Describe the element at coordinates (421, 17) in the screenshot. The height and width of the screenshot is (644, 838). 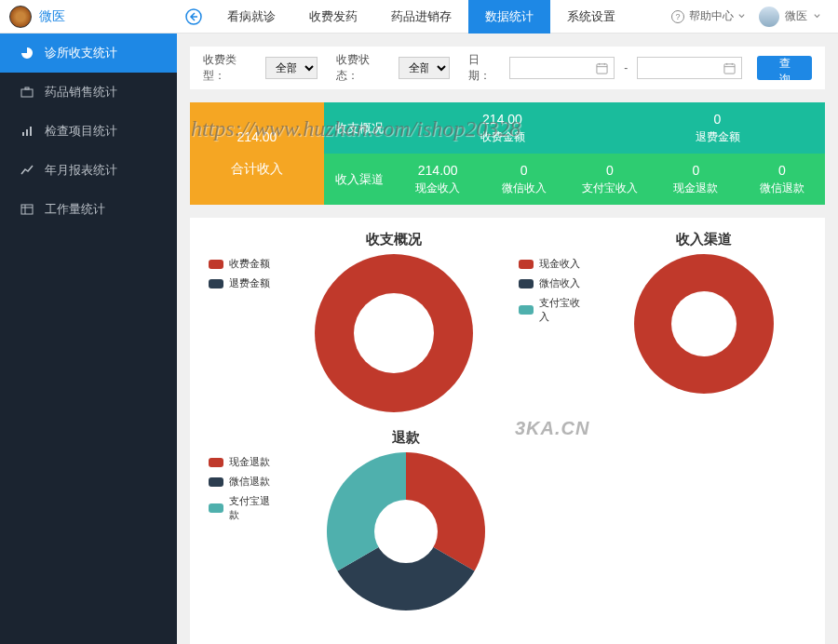
I see `nav-item: 药品进销存` at that location.